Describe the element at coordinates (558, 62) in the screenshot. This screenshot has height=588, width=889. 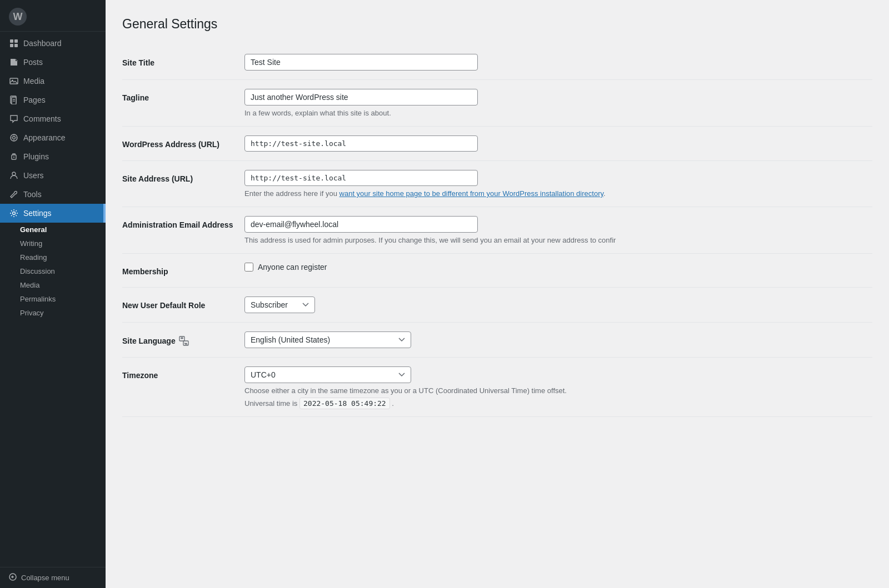
I see `site-title-cell` at that location.